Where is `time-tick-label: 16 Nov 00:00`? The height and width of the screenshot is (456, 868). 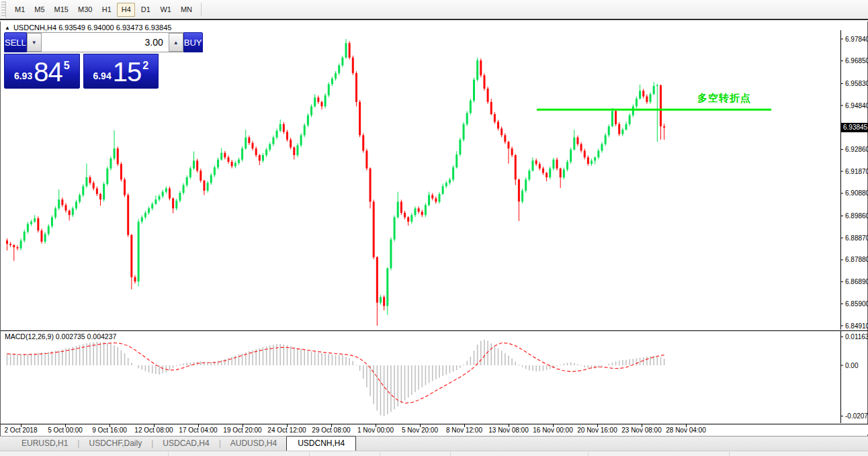
time-tick-label: 16 Nov 00:00 is located at coordinates (553, 430).